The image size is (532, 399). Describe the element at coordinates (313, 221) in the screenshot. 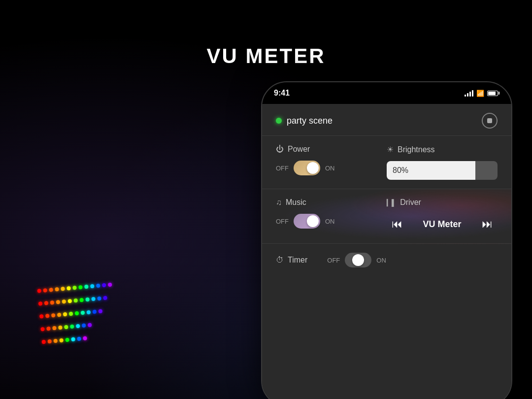

I see `music-toggle-thumb` at that location.